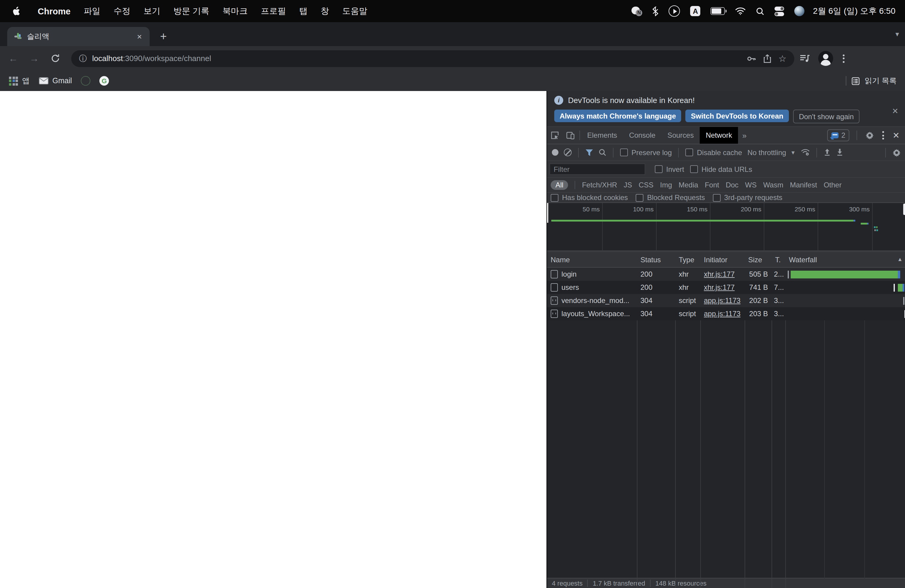 The image size is (905, 588). Describe the element at coordinates (741, 11) in the screenshot. I see `wifi-icon` at that location.